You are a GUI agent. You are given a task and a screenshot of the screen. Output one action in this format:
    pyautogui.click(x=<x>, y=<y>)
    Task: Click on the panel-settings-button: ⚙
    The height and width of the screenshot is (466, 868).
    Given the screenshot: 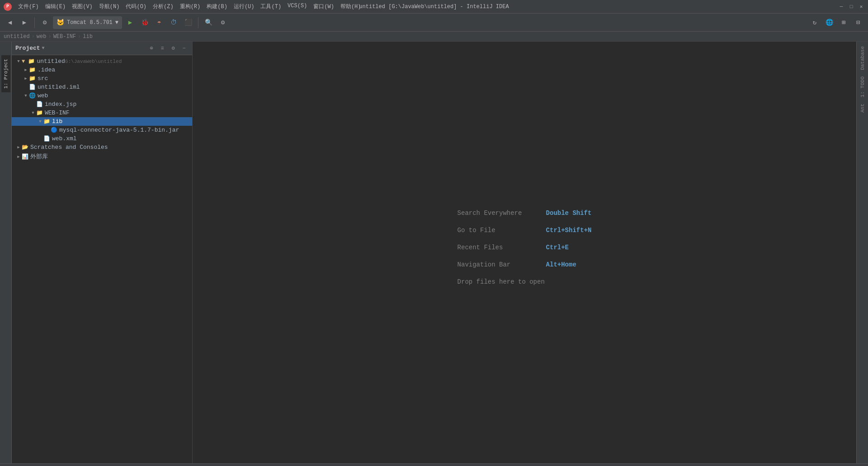 What is the action you would take?
    pyautogui.click(x=173, y=48)
    